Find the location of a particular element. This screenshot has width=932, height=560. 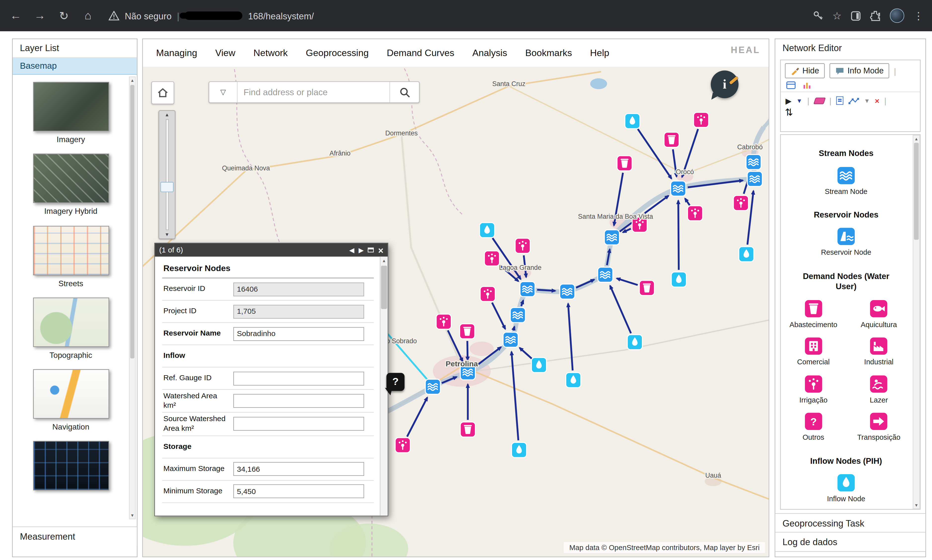

palette-item: Comercial is located at coordinates (813, 352).